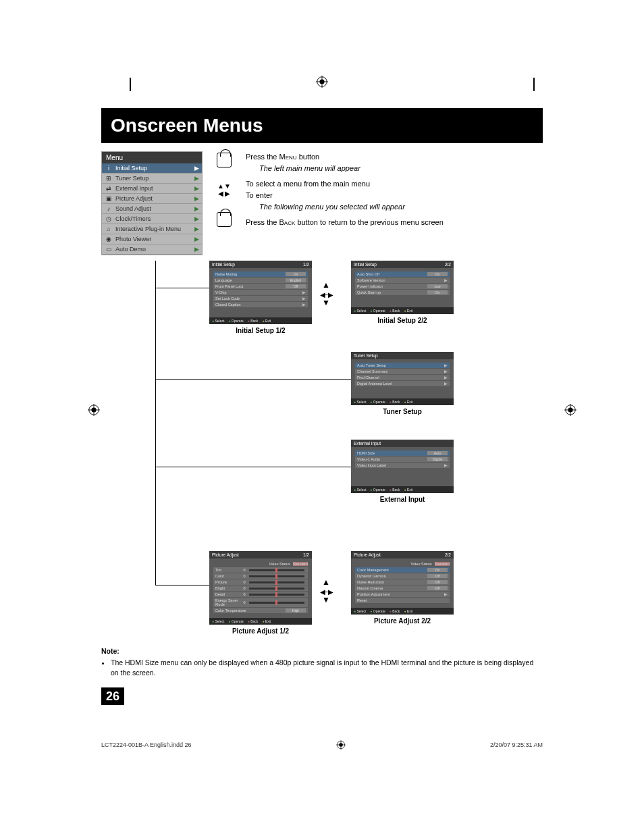  I want to click on main-menu-item: ♪Sound Adjust▶, so click(152, 209).